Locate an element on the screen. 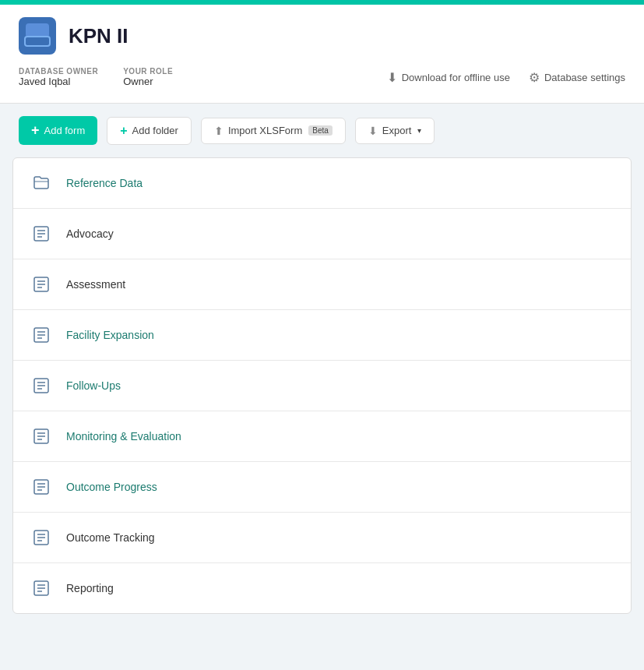  import-icon: ⬆ is located at coordinates (219, 131).